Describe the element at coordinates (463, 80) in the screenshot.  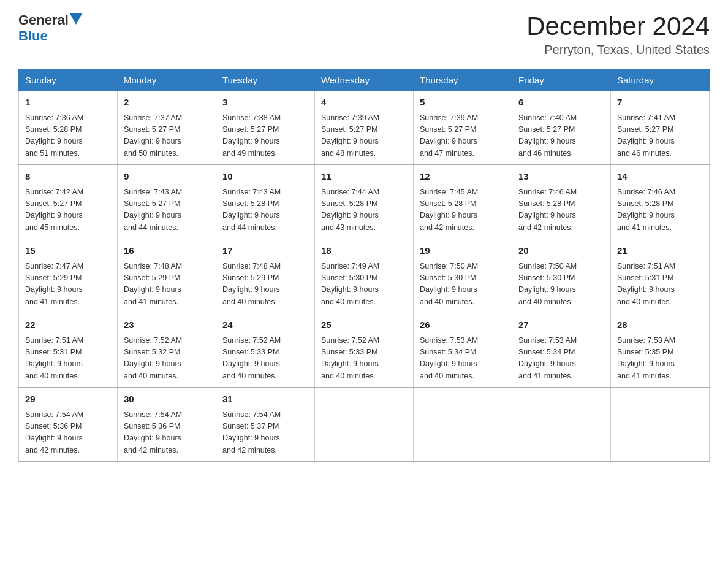
I see `weekday-header-thursday: Thursday` at that location.